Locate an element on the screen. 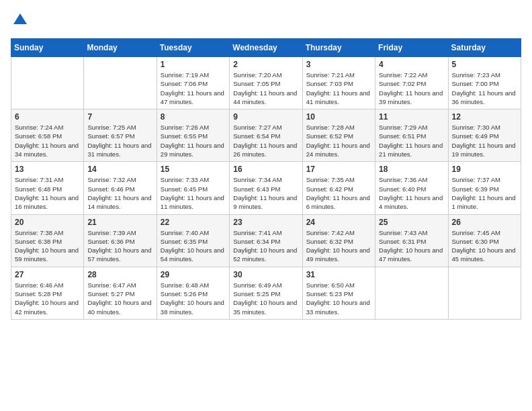 Image resolution: width=532 pixels, height=411 pixels. day-info: Sunrise: 7:25 AM Sunset: 6:57 PM Dayligh… is located at coordinates (120, 141).